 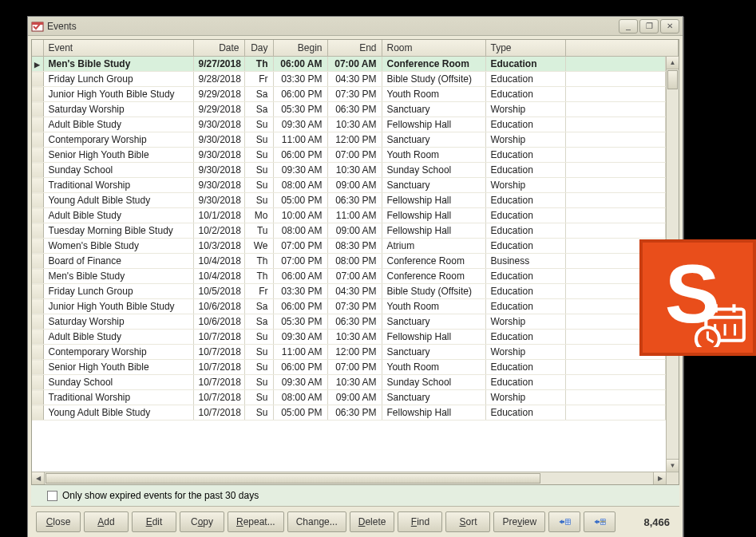 What do you see at coordinates (38, 48) in the screenshot?
I see `row-selector-header` at bounding box center [38, 48].